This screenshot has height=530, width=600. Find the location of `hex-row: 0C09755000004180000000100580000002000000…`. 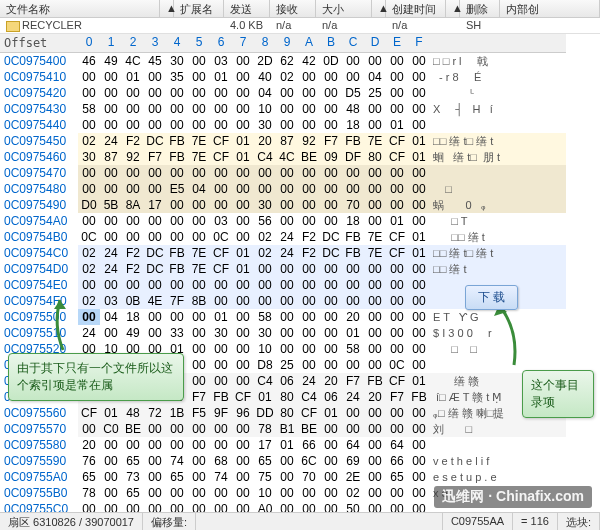

hex-row: 0C09755000004180000000100580000002000000… is located at coordinates (283, 317).